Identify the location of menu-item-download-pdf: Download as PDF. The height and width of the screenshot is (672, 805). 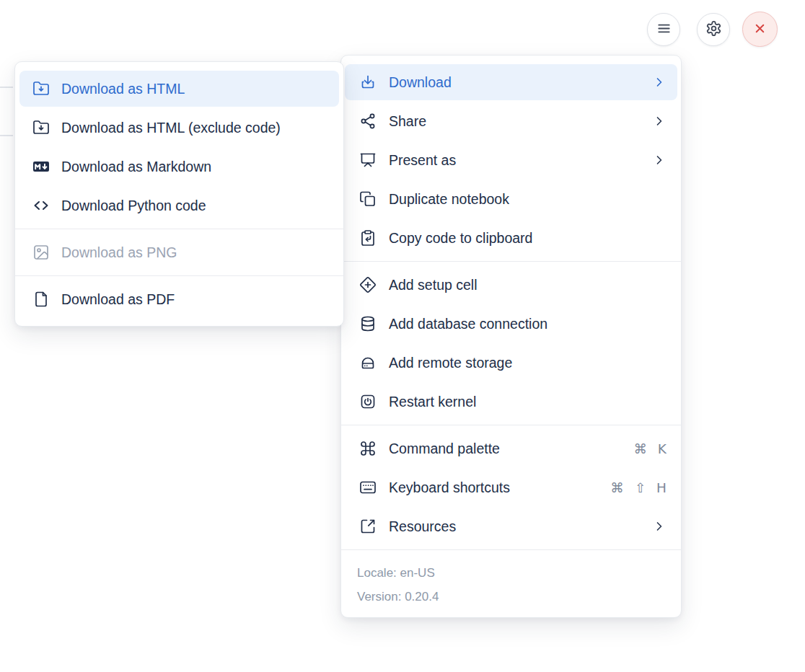
(179, 299).